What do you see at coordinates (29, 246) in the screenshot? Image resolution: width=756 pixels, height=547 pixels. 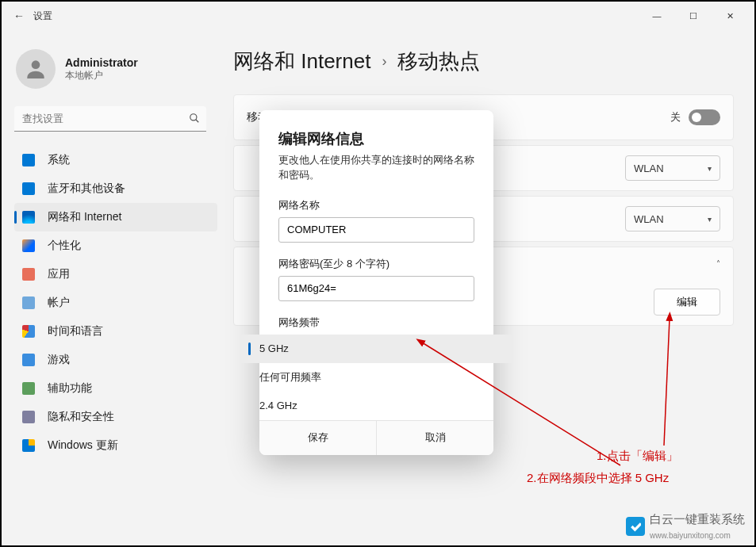 I see `personalize-icon` at bounding box center [29, 246].